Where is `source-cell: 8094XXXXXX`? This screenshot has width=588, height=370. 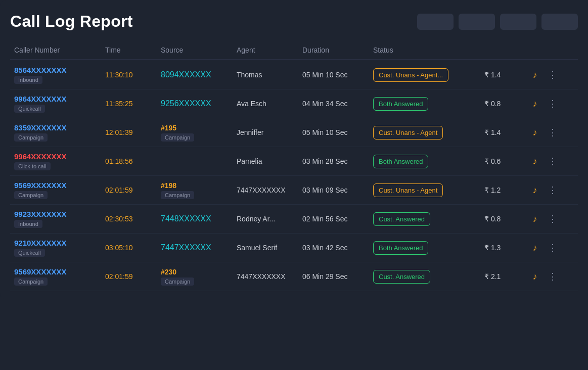 source-cell: 8094XXXXXX is located at coordinates (199, 75).